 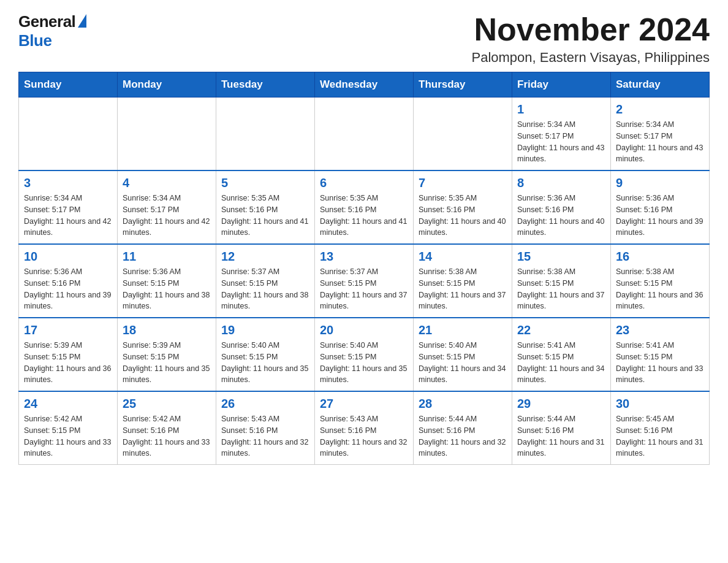 What do you see at coordinates (167, 256) in the screenshot?
I see `day-number: 11` at bounding box center [167, 256].